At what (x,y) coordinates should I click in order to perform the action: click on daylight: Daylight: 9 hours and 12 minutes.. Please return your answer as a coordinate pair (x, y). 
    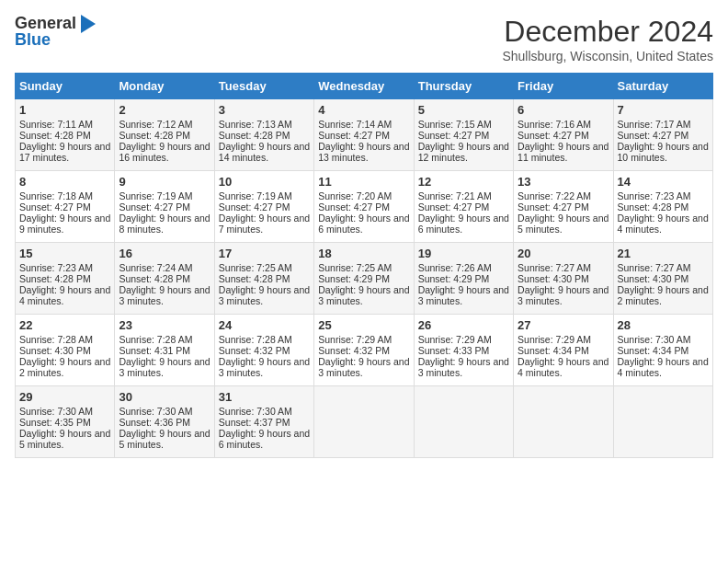
    Looking at the image, I should click on (463, 152).